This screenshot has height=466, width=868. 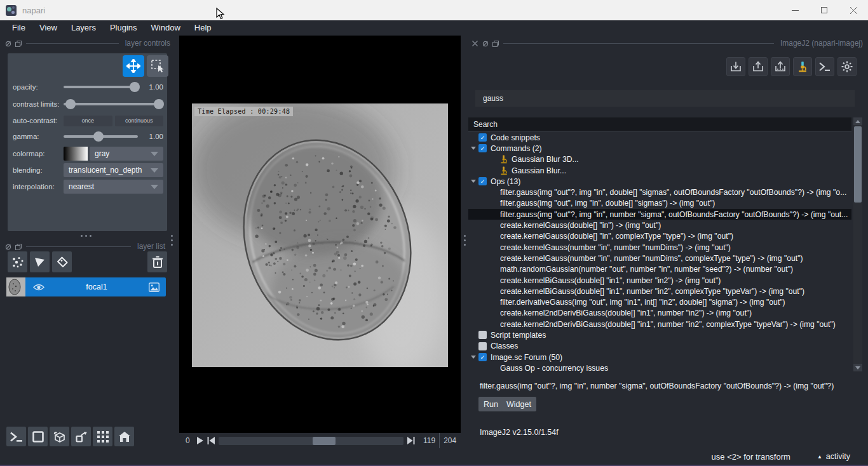 What do you see at coordinates (660, 170) in the screenshot?
I see `tree-command: Gaussian Blur...` at bounding box center [660, 170].